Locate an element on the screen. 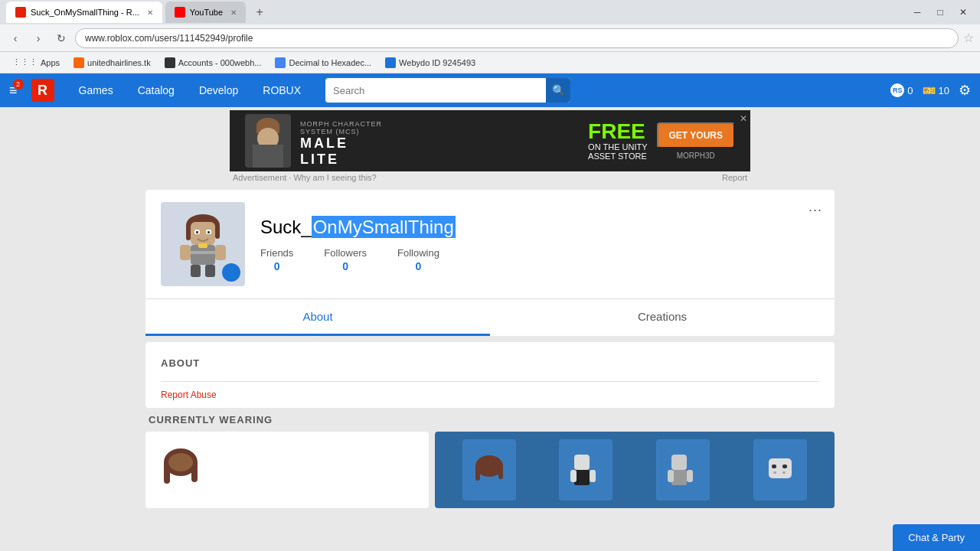 The image size is (980, 551). toggle-2d-button: 2D is located at coordinates (408, 493).